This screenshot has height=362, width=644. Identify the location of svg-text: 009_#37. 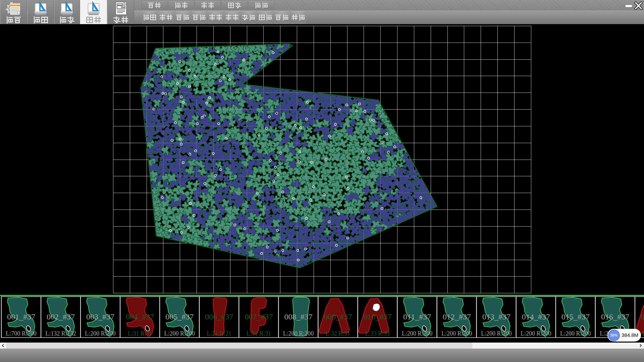
(338, 317).